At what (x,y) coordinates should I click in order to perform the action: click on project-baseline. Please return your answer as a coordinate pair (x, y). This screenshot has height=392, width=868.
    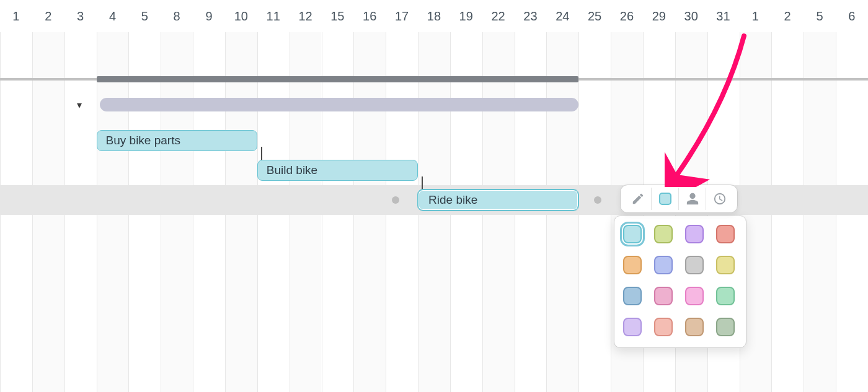
    Looking at the image, I should click on (434, 79).